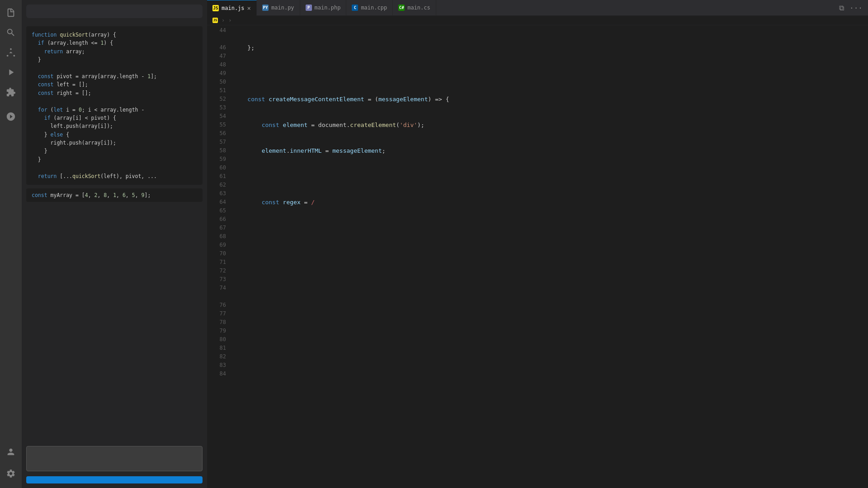 The width and height of the screenshot is (868, 488). What do you see at coordinates (853, 8) in the screenshot?
I see `tabs-actions: ⧉ ···` at bounding box center [853, 8].